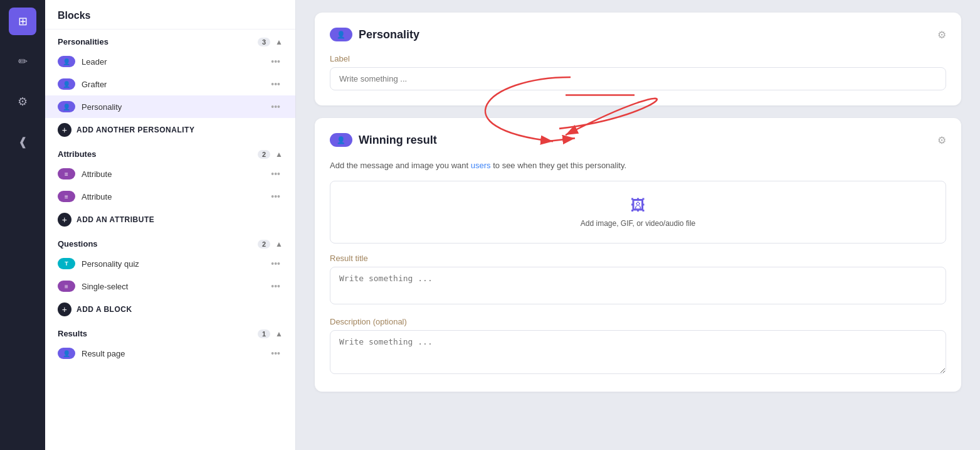  What do you see at coordinates (279, 334) in the screenshot?
I see `results-chevron-icon: ▲` at bounding box center [279, 334].